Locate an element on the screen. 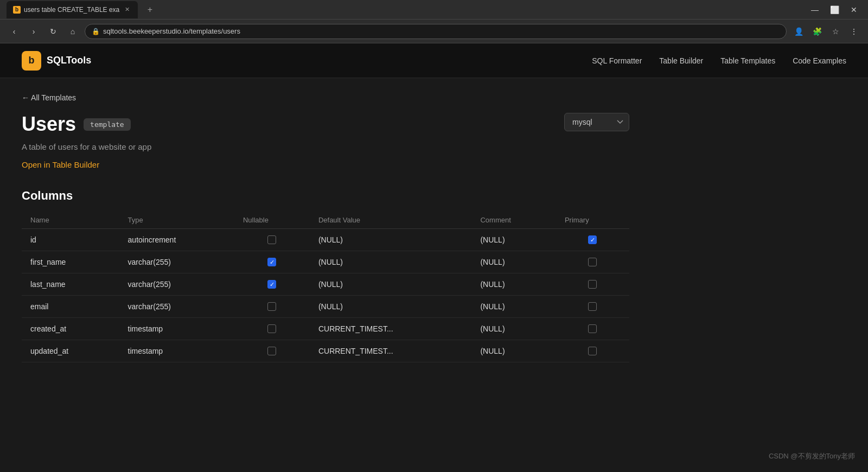 Image resolution: width=868 pixels, height=472 pixels. table-row: first_name varchar(255) (NULL) (NULL) is located at coordinates (326, 263).